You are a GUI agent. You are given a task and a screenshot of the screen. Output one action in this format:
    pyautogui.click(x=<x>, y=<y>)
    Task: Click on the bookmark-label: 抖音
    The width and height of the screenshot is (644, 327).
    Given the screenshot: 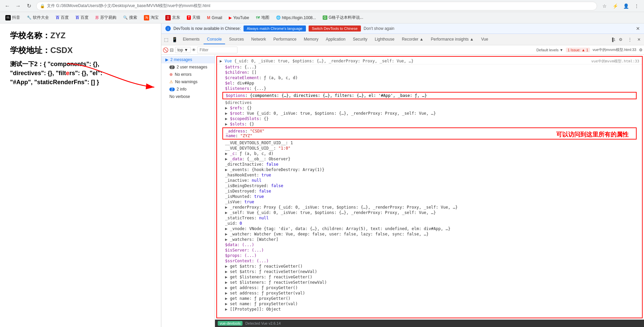 What is the action you would take?
    pyautogui.click(x=16, y=17)
    